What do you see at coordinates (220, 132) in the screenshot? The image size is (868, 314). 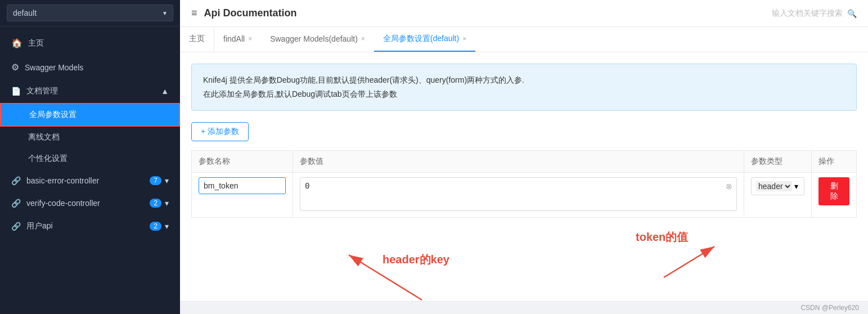 I see `add-param-button: + 添加参数` at bounding box center [220, 132].